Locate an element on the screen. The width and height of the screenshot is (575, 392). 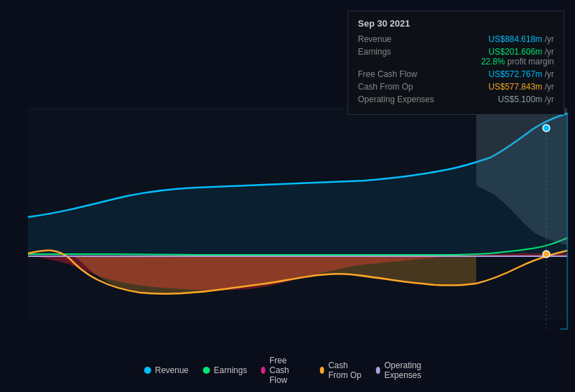
legend-item-fcf: Free Cash Flow is located at coordinates (284, 370).